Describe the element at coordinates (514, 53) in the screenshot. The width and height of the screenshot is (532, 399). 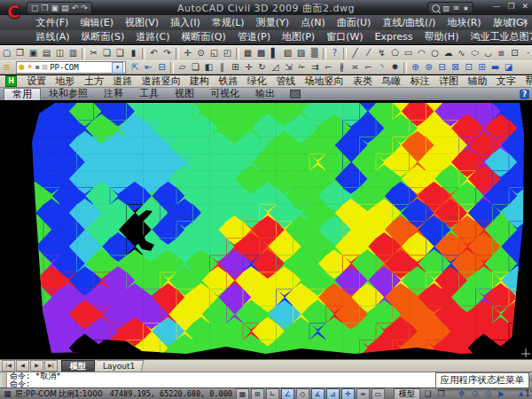
I see `make-block-icon: ⊡` at that location.